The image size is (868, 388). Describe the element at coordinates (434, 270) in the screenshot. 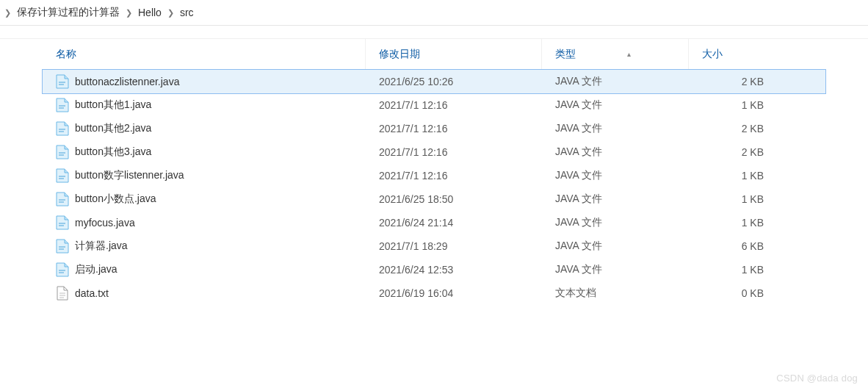

I see `file-row: 启动.java2021/6/24 12:53JAVA 文件1 KB` at that location.